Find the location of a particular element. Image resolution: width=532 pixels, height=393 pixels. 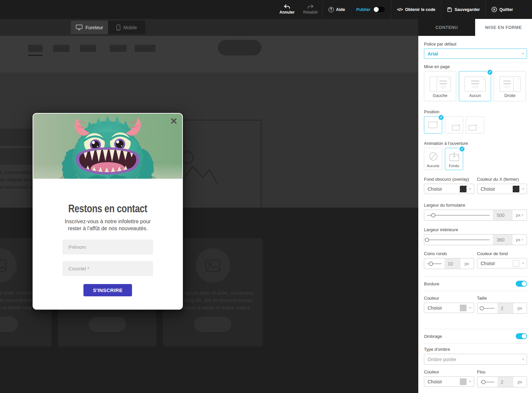

form-width-label: Largeur du formulaire is located at coordinates (475, 205).